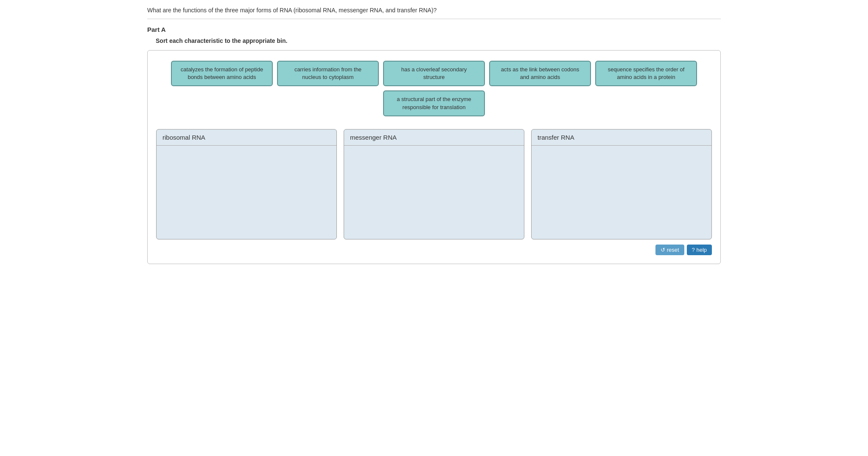 The height and width of the screenshot is (456, 868). Describe the element at coordinates (246, 184) in the screenshot. I see `bin-ribosomal: ribosomal RNA` at that location.